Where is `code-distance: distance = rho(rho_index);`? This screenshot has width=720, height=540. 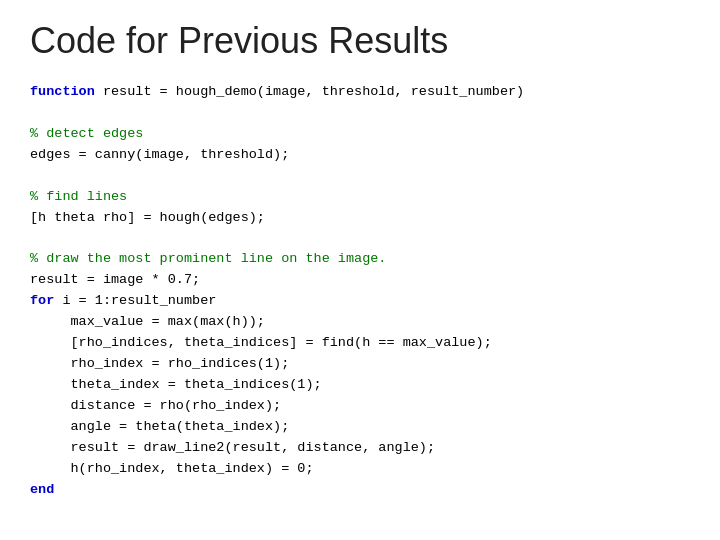 code-distance: distance = rho(rho_index); is located at coordinates (360, 406).